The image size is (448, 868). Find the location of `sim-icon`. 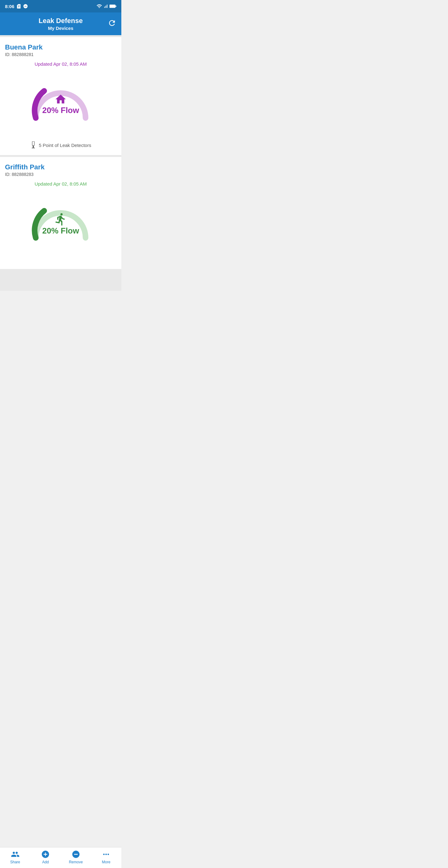

sim-icon is located at coordinates (19, 6).